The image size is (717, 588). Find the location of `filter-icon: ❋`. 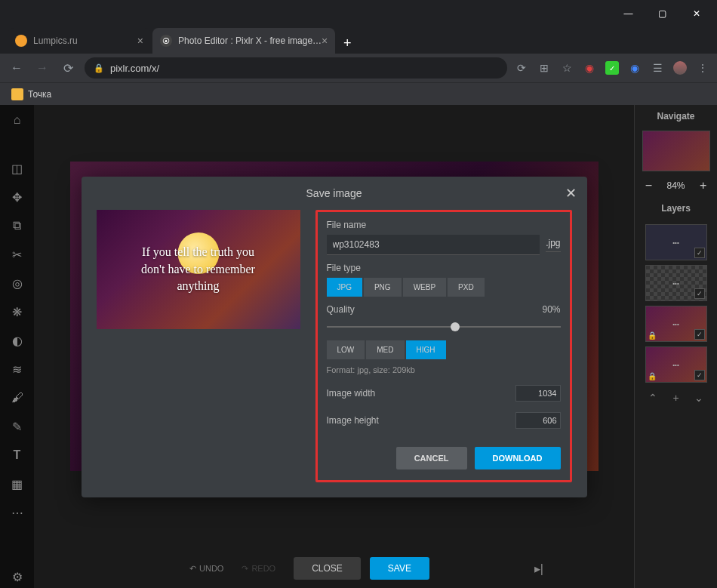

filter-icon: ❋ is located at coordinates (17, 312).